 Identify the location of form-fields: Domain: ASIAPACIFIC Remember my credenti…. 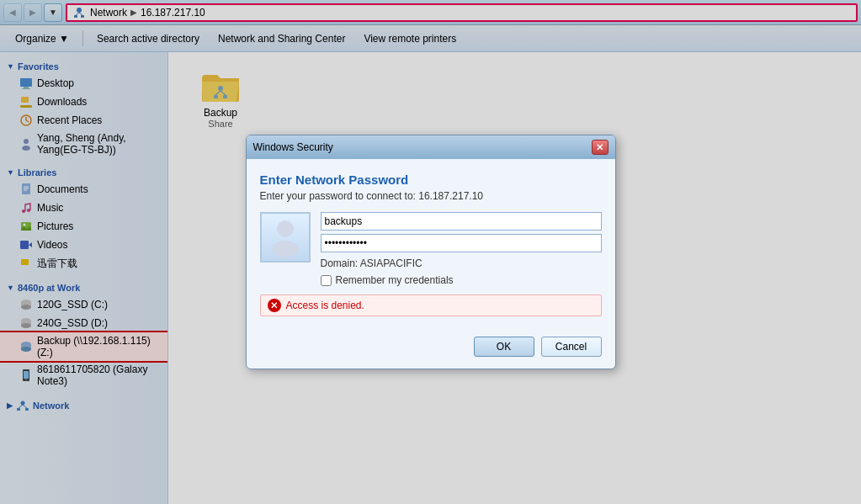
(461, 249).